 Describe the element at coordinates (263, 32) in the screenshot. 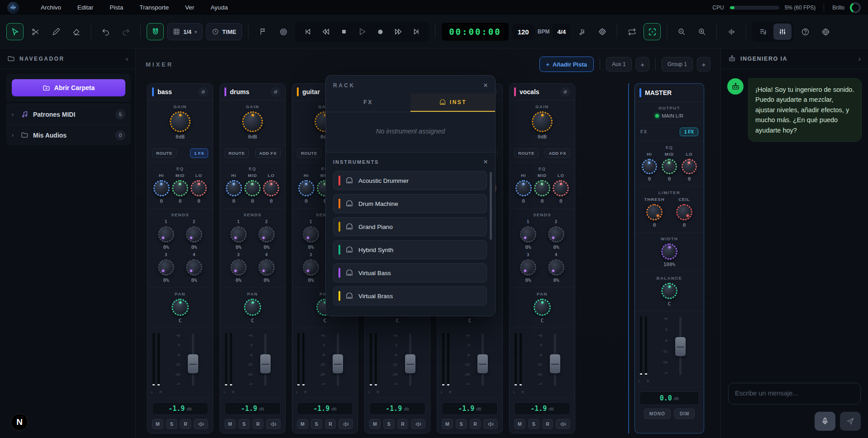

I see `marker-flag-button` at that location.